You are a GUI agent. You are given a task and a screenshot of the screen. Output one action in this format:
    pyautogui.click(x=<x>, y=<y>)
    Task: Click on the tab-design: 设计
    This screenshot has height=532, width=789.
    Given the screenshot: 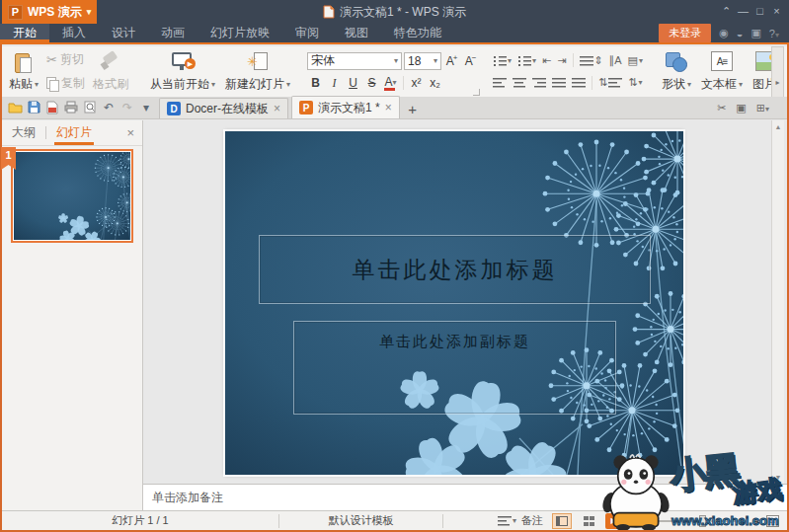 What is the action you would take?
    pyautogui.click(x=123, y=34)
    